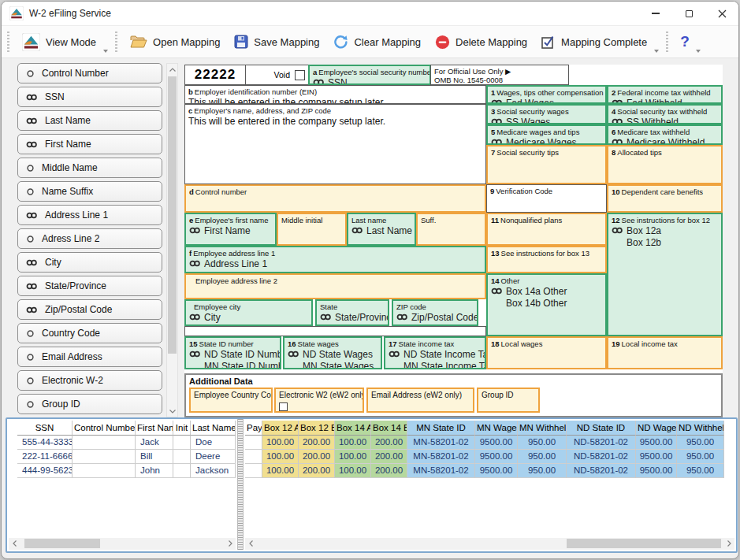  What do you see at coordinates (336, 287) in the screenshot?
I see `box-address-line2: Employee address line 2` at bounding box center [336, 287].